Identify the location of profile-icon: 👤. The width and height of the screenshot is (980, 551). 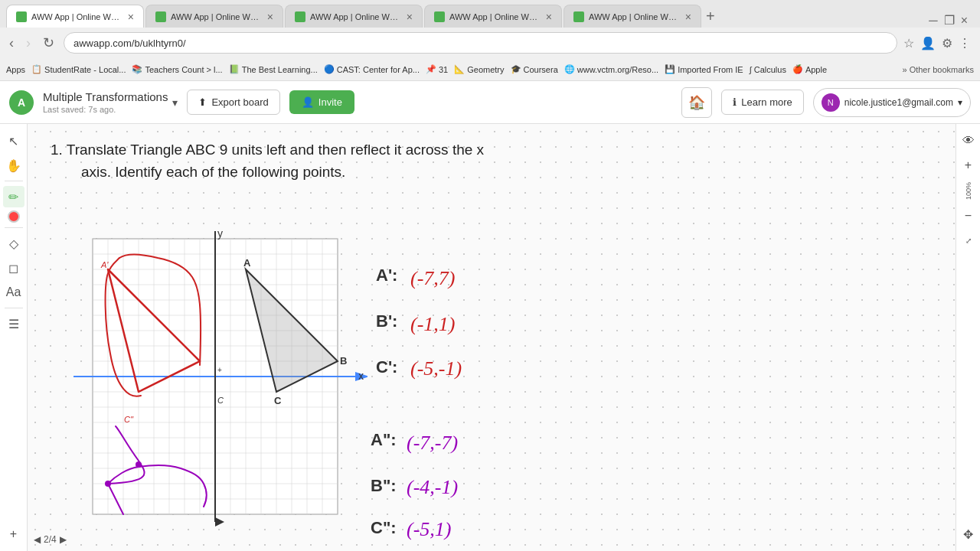
(928, 43).